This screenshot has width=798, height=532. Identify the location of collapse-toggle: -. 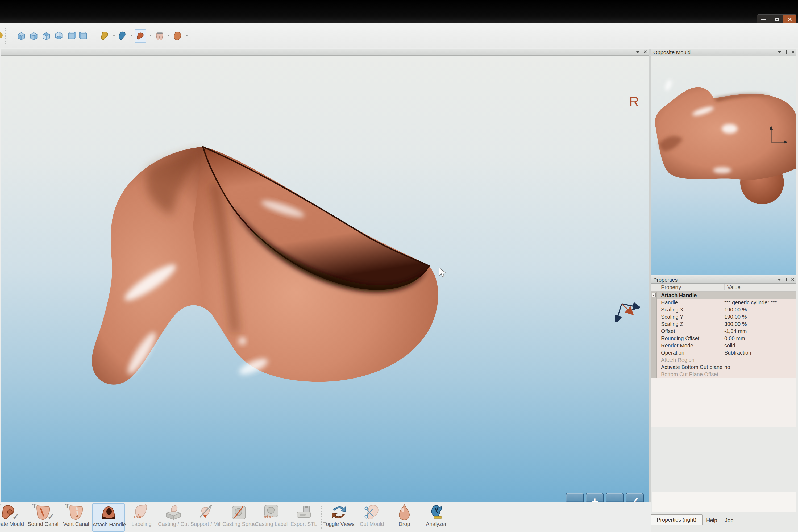
(654, 295).